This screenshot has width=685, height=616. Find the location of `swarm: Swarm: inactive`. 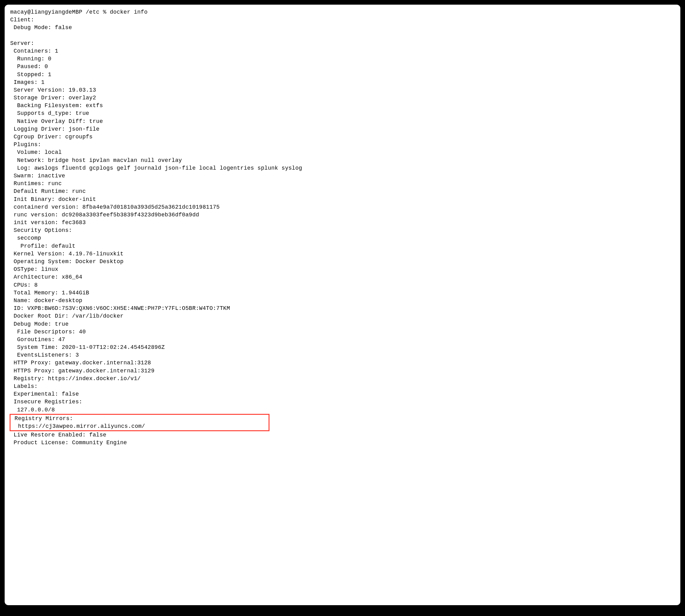

swarm: Swarm: inactive is located at coordinates (342, 176).